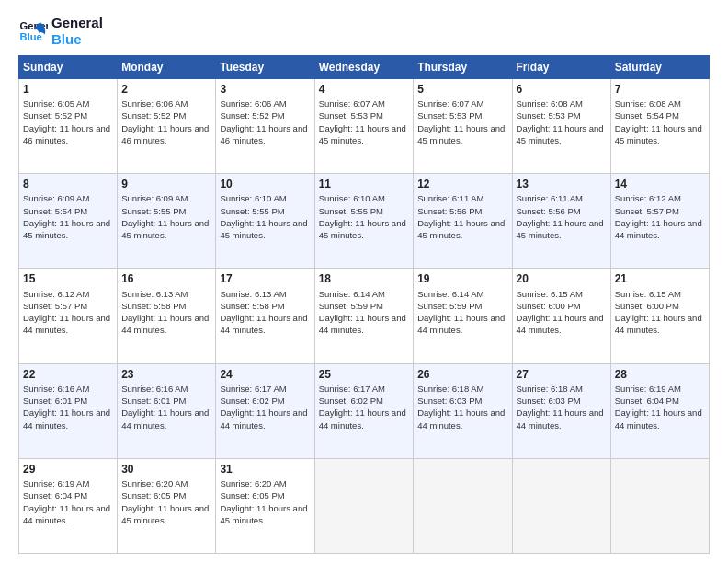  I want to click on calendar-cell: 19Sunrise: 6:14 AMSunset: 5:59 PMDayligh…, so click(463, 316).